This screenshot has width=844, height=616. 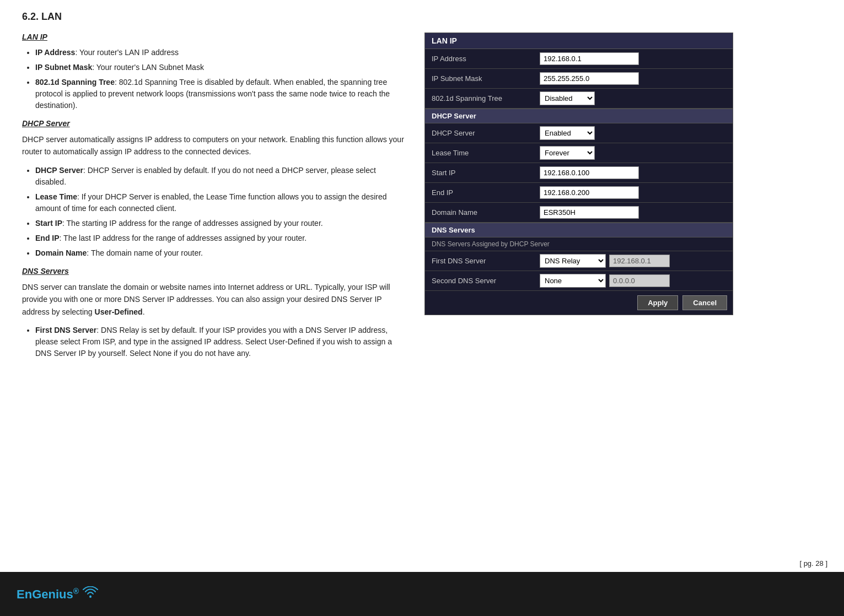 What do you see at coordinates (76, 591) in the screenshot?
I see `logo-registered: ®` at bounding box center [76, 591].